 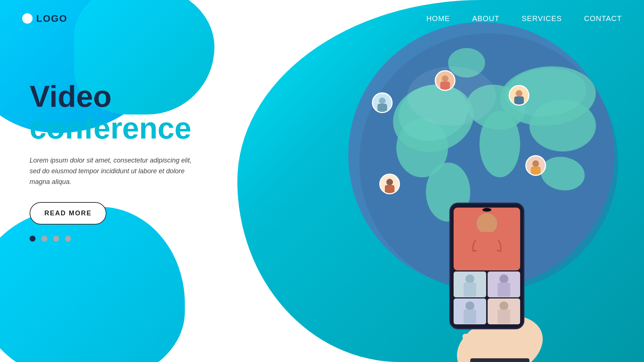 I want to click on logo-icon, so click(x=27, y=18).